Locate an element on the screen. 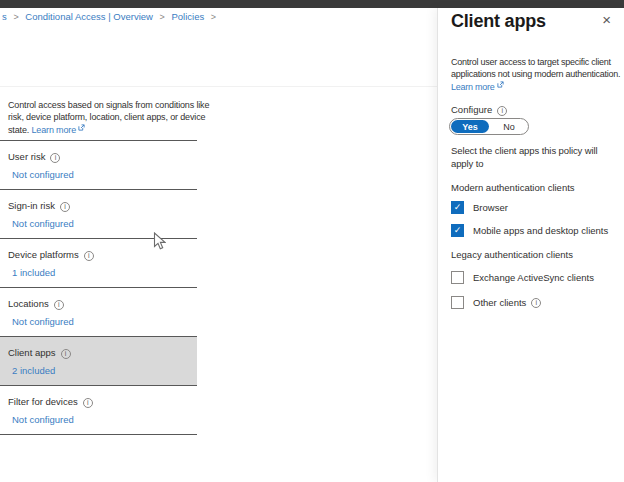  group-label-modern-auth: Modern authentication clients is located at coordinates (513, 188).